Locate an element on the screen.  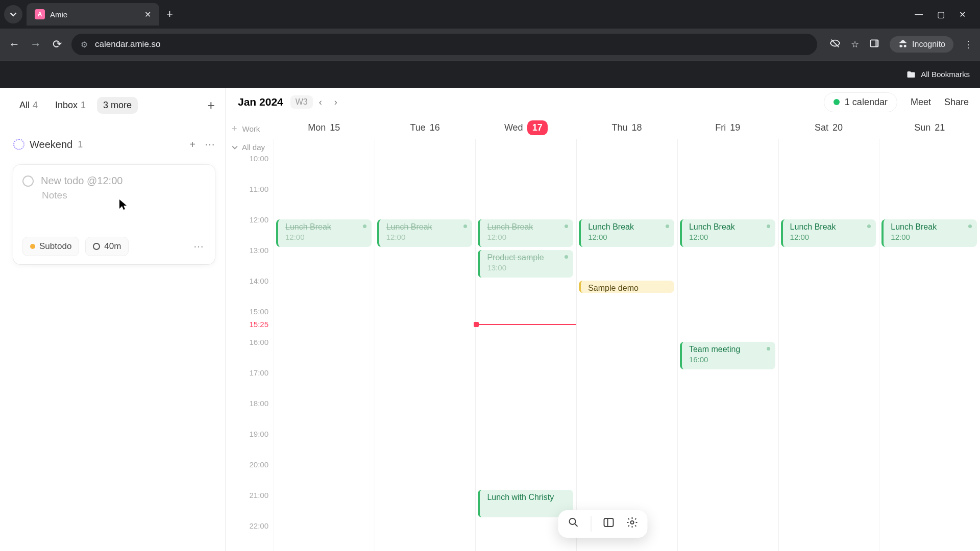
bookmark-star-button: ☆ is located at coordinates (855, 44).